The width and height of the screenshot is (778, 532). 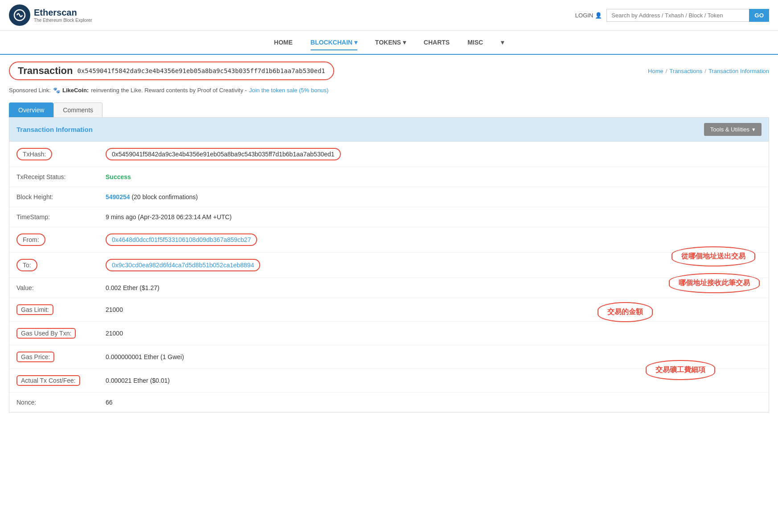 What do you see at coordinates (389, 266) in the screenshot?
I see `table-row-to: To: 0x9c30cd0ea982d6fd4ca7d5d8b51b052ca1…` at bounding box center [389, 266].